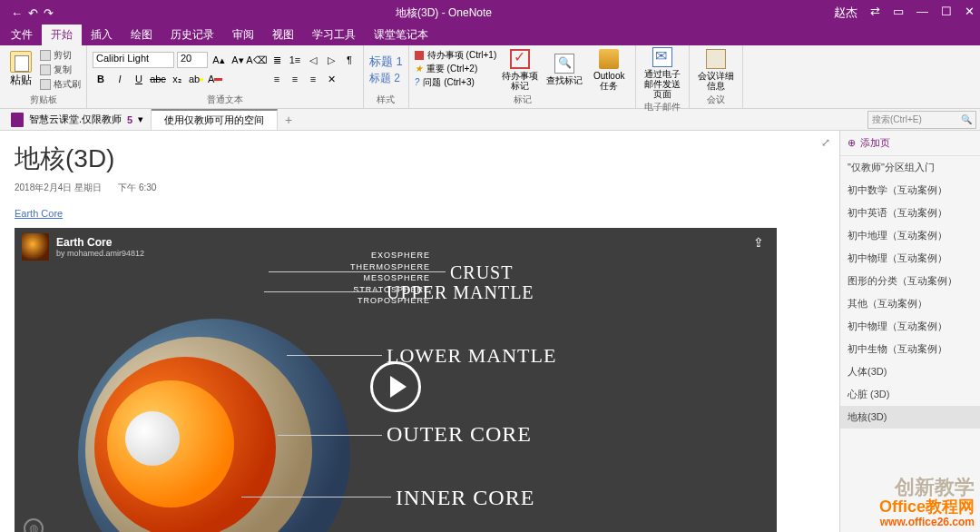 The image size is (980, 532). Describe the element at coordinates (910, 167) in the screenshot. I see `page-list-item: "仅教师"分区组入门` at that location.